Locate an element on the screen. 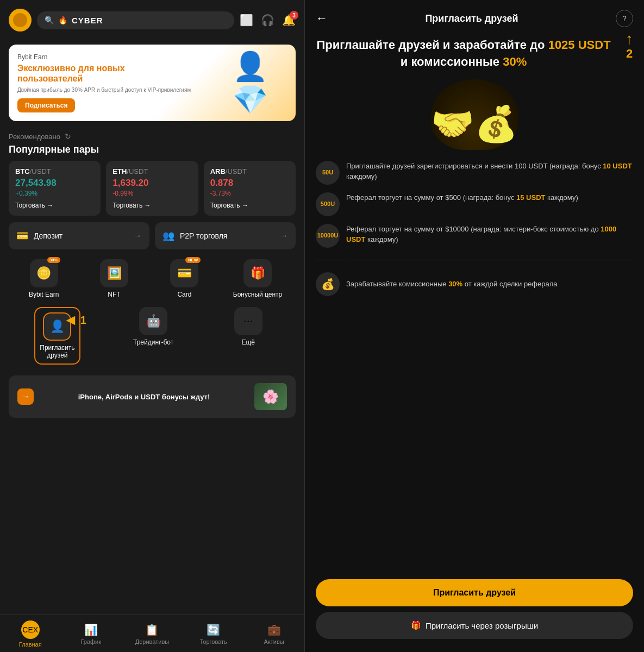  left-header: 🔍 🔥 CYBER ⬜ 🎧 🔔 3 is located at coordinates (152, 20).